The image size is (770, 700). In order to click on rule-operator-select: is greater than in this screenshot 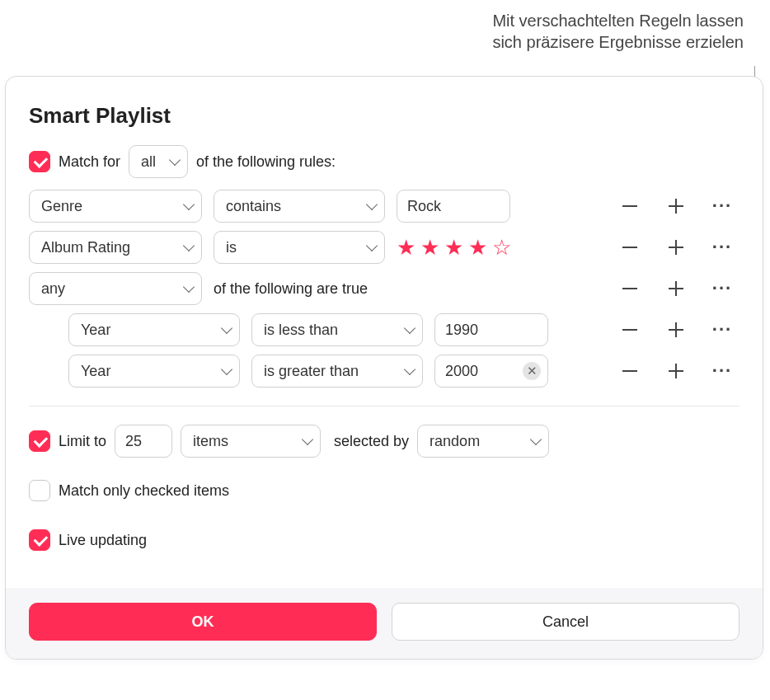, I will do `click(337, 371)`.